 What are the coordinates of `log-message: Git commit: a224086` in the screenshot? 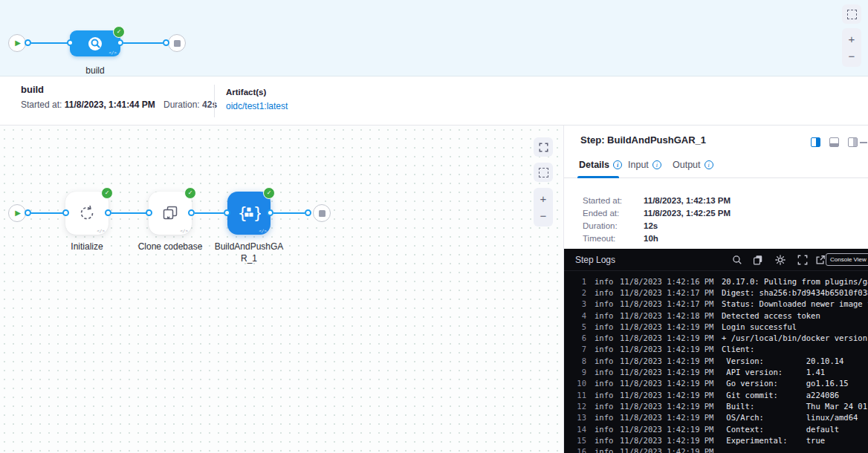 It's located at (780, 395).